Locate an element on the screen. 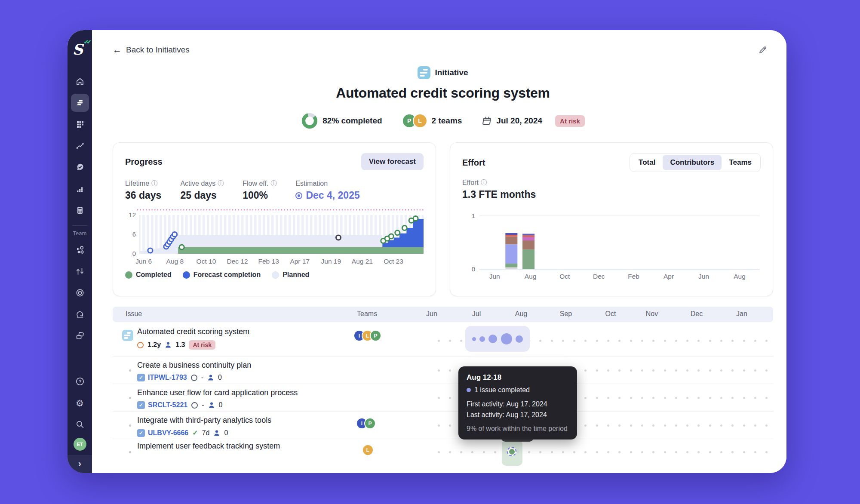 The height and width of the screenshot is (504, 860). activity-dot is located at coordinates (507, 339).